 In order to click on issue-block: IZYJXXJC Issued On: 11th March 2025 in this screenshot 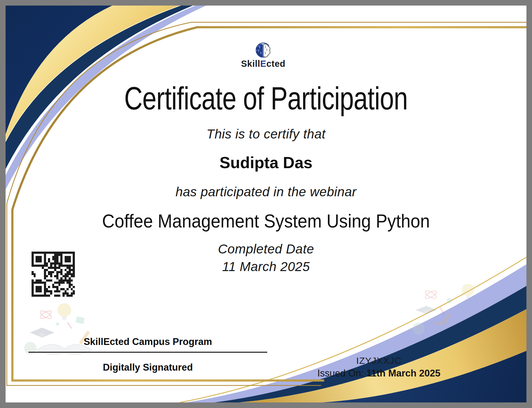, I will do `click(379, 367)`.